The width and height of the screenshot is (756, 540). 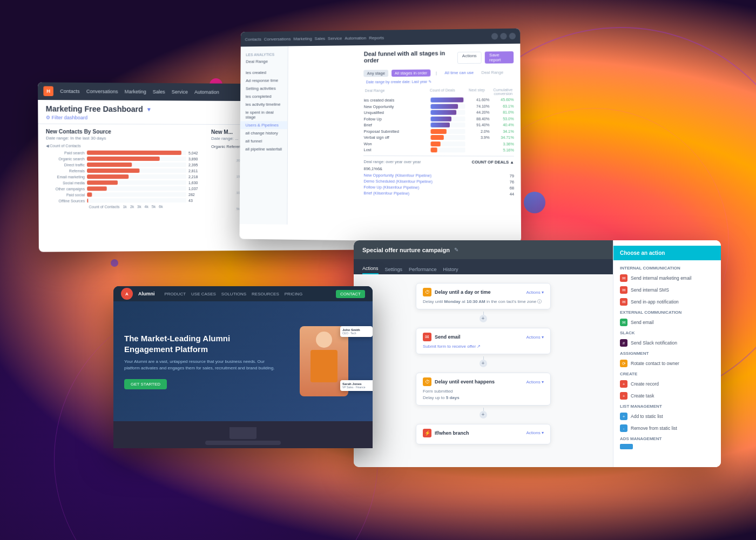 I want to click on ws-item-sms: ✉ Send internal SMS, so click(x=667, y=290).